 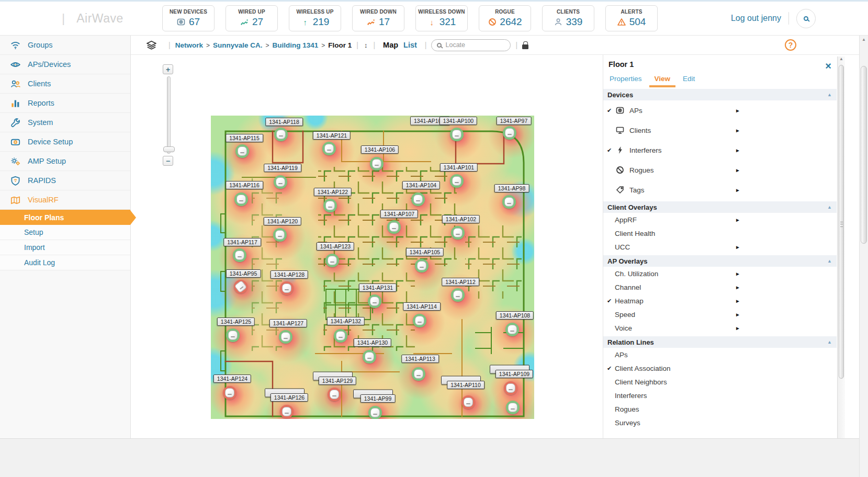 What do you see at coordinates (330, 206) in the screenshot?
I see `ap-device-1341-ap122` at bounding box center [330, 206].